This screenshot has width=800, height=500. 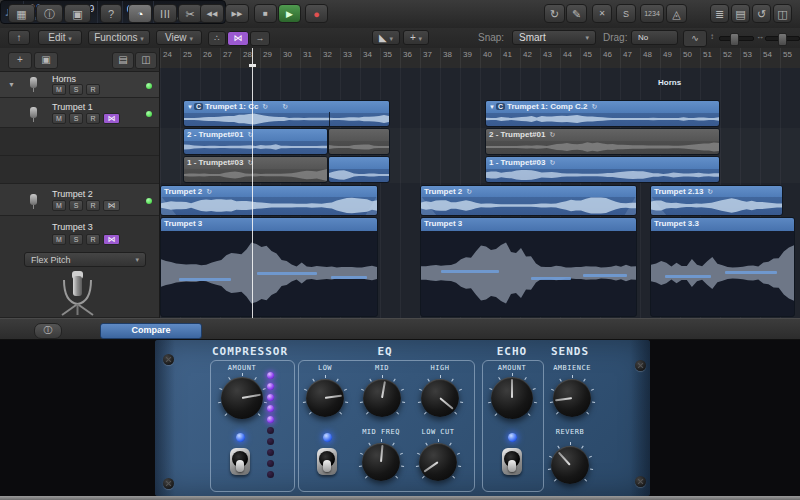 What do you see at coordinates (80, 200) in the screenshot?
I see `track-header-trumpet-2: Trumpet 2 M S R ⋈` at bounding box center [80, 200].